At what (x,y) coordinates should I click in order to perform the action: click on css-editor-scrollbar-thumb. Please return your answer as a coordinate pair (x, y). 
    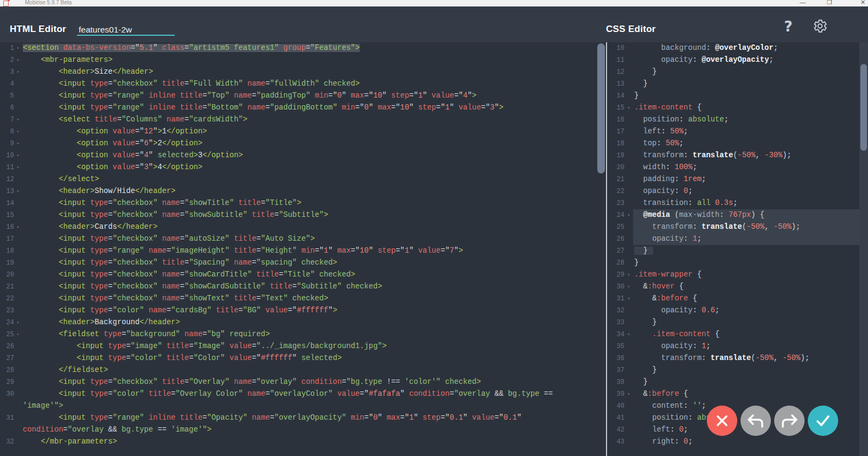
    Looking at the image, I should click on (864, 107).